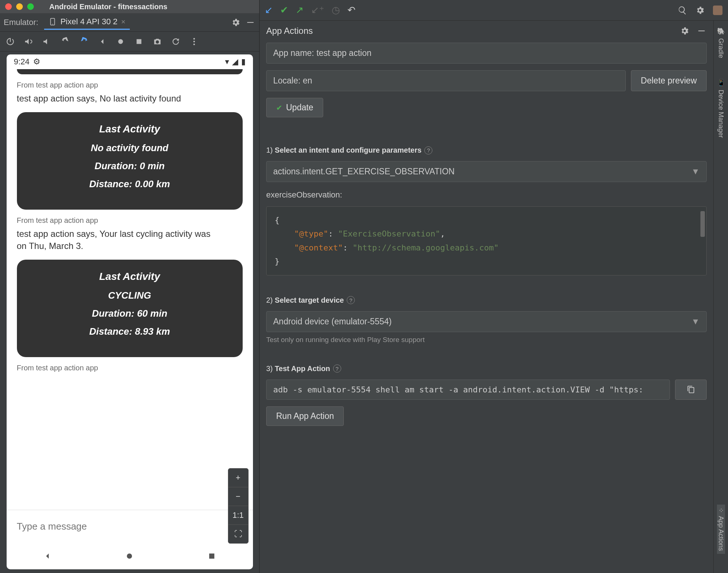  What do you see at coordinates (446, 81) in the screenshot?
I see `locale-field: Locale: en` at bounding box center [446, 81].